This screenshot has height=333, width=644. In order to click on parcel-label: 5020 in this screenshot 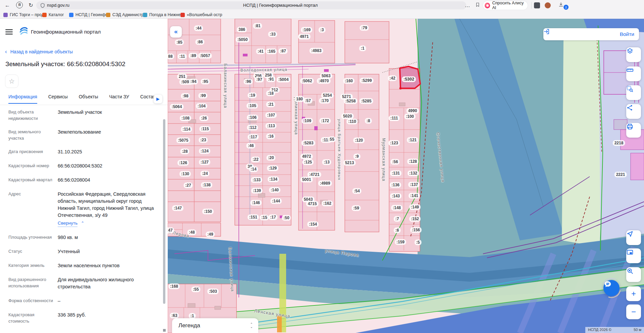, I will do `click(347, 116)`.